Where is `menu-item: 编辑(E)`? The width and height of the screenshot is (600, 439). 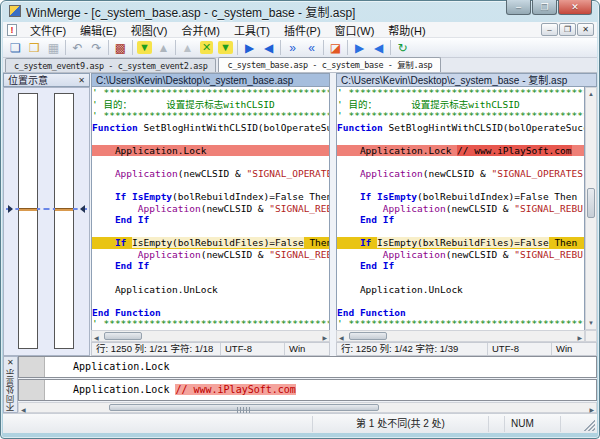
menu-item: 编辑(E) is located at coordinates (98, 30).